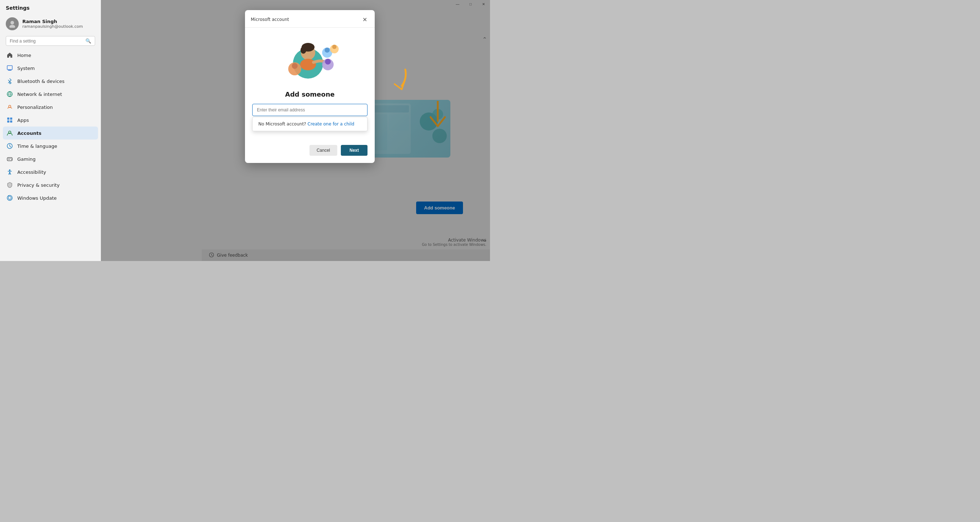 The width and height of the screenshot is (980, 522). Describe the element at coordinates (51, 107) in the screenshot. I see `sidebar-item-personalization: Personalization` at that location.